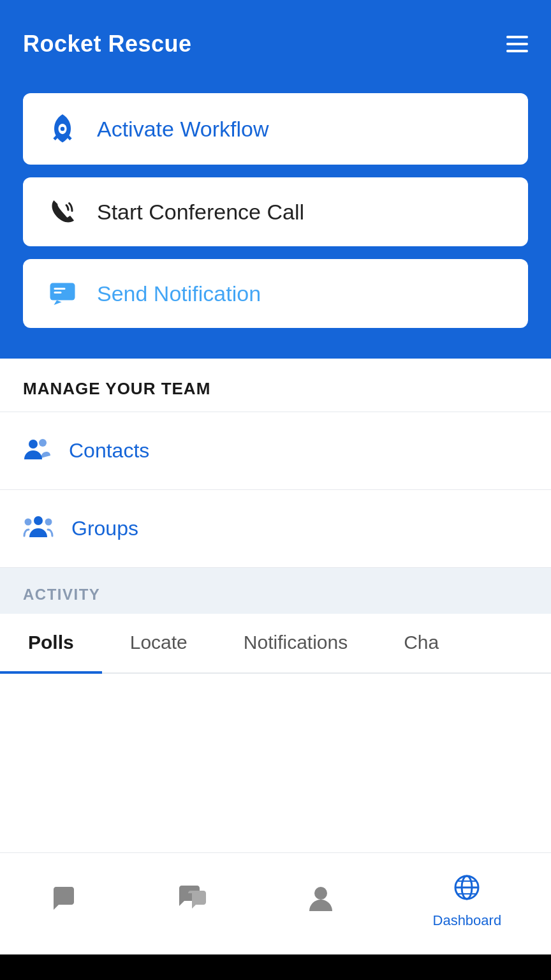  What do you see at coordinates (276, 451) in the screenshot?
I see `contacts-item: Contacts` at bounding box center [276, 451].